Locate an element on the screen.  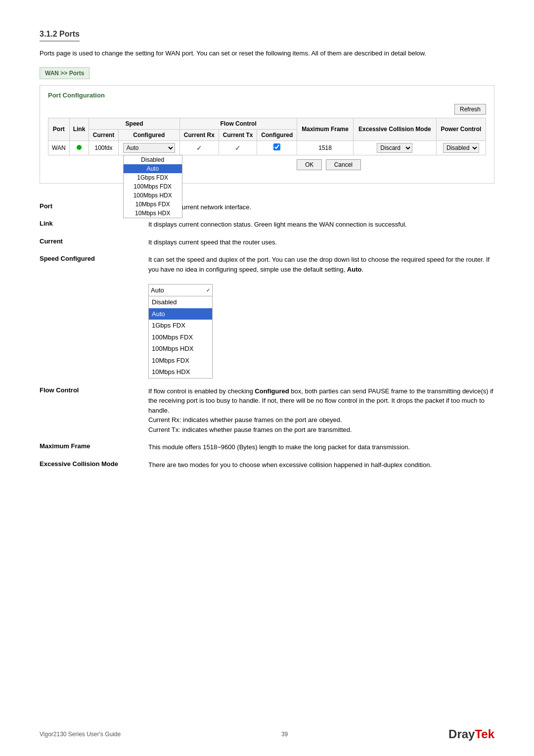
dropdown-current-val: Auto is located at coordinates (157, 290).